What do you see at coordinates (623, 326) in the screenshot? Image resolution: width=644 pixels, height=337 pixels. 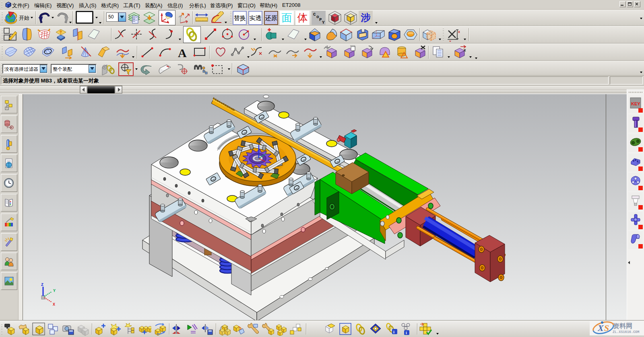 I see `svg-text: 资料网` at bounding box center [623, 326].